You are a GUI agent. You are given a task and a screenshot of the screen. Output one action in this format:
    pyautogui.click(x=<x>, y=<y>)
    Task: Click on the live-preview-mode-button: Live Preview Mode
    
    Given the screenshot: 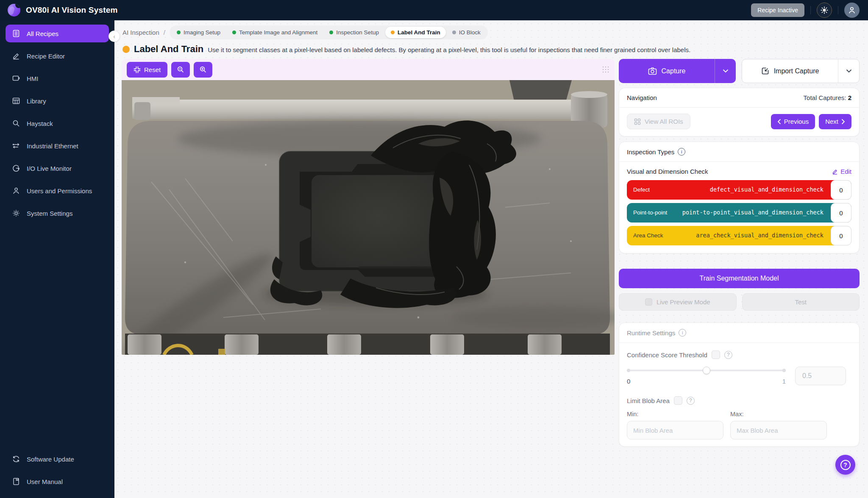 What is the action you would take?
    pyautogui.click(x=678, y=302)
    